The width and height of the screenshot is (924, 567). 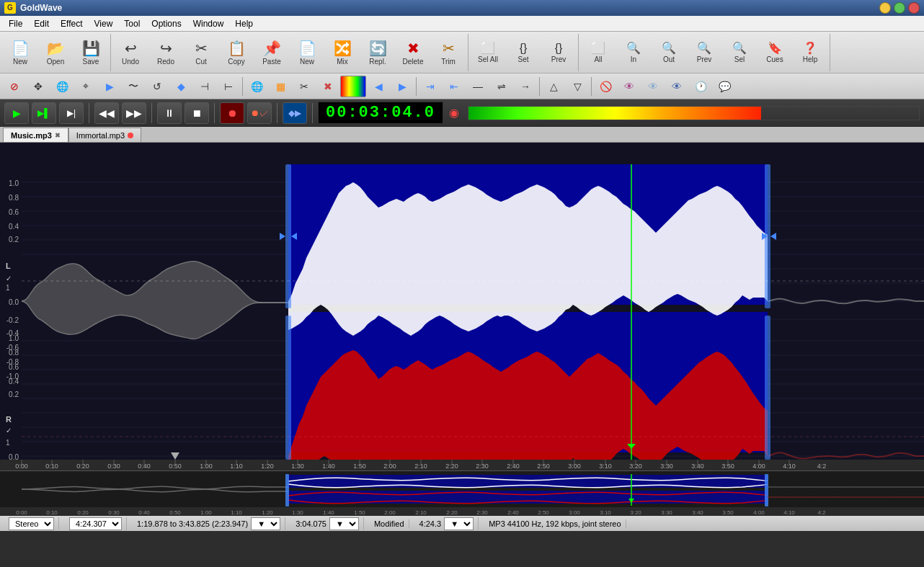 I want to click on new-button: 📄 New, so click(x=20, y=53).